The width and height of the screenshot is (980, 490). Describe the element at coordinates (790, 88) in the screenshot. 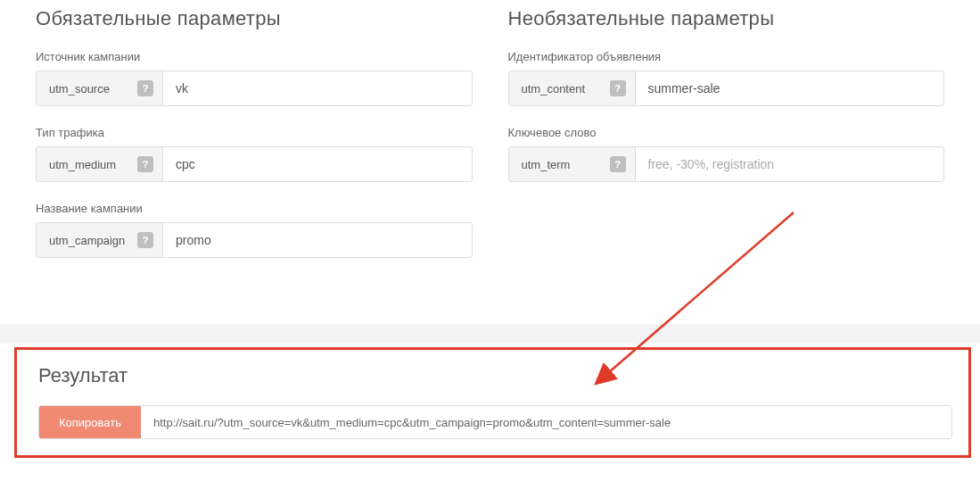

I see `input-utm-content` at that location.